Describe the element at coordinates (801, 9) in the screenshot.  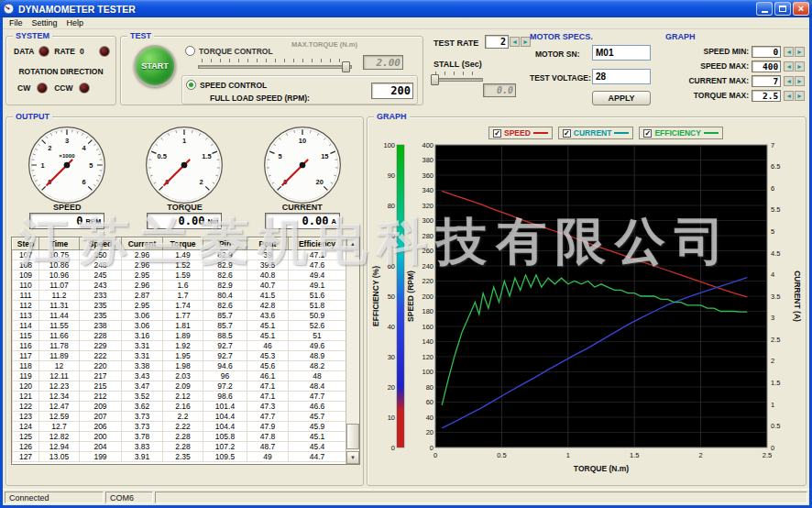
I see `close-button` at that location.